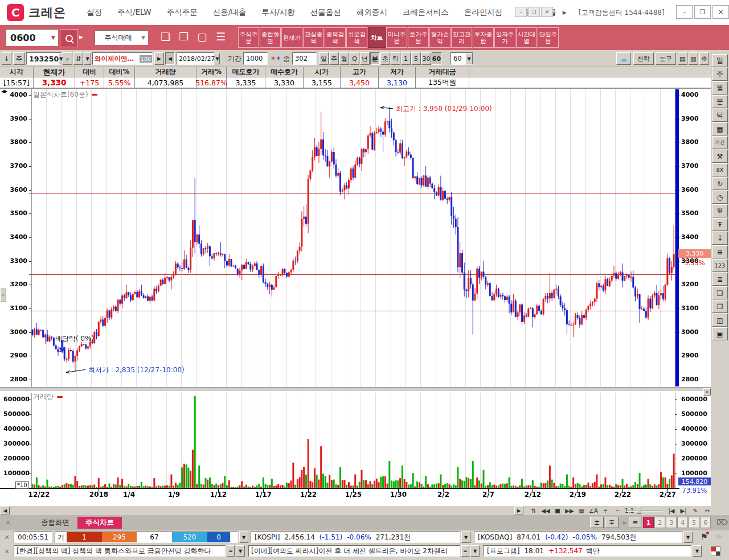  I want to click on app-logo: C 크레온, so click(36, 13).